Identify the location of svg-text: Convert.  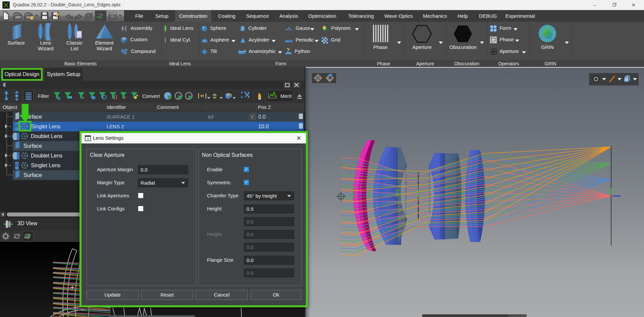
(151, 96).